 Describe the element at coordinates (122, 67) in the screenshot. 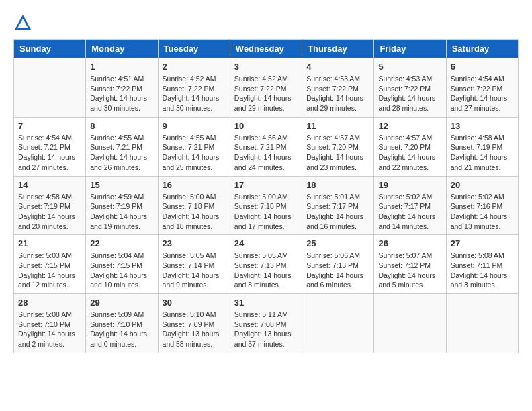

I see `day-number: 1` at that location.